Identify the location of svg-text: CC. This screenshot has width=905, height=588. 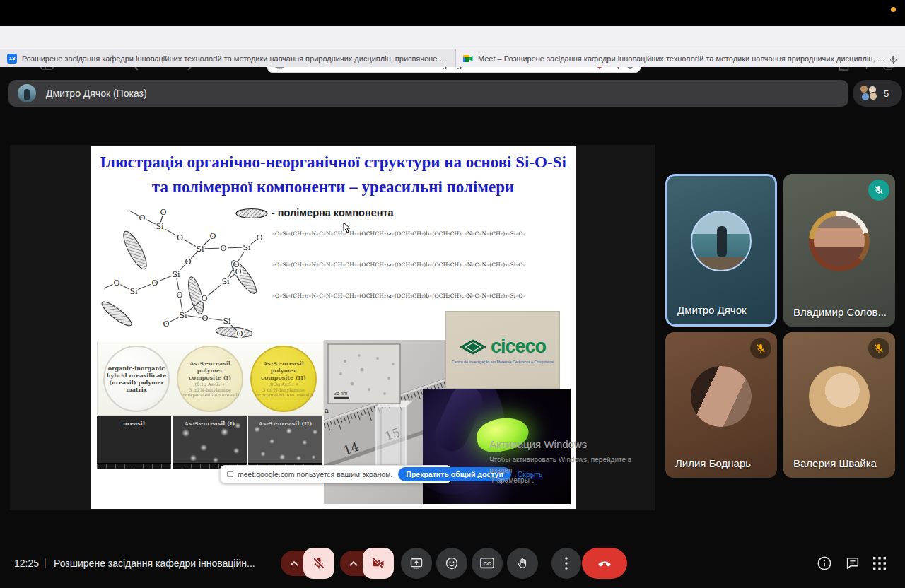
(487, 564).